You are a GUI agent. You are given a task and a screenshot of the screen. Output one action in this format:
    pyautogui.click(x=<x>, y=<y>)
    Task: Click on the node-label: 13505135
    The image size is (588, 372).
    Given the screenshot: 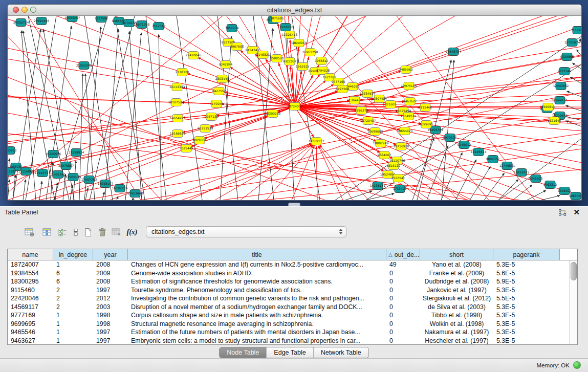 What is the action you would take?
    pyautogui.click(x=74, y=177)
    